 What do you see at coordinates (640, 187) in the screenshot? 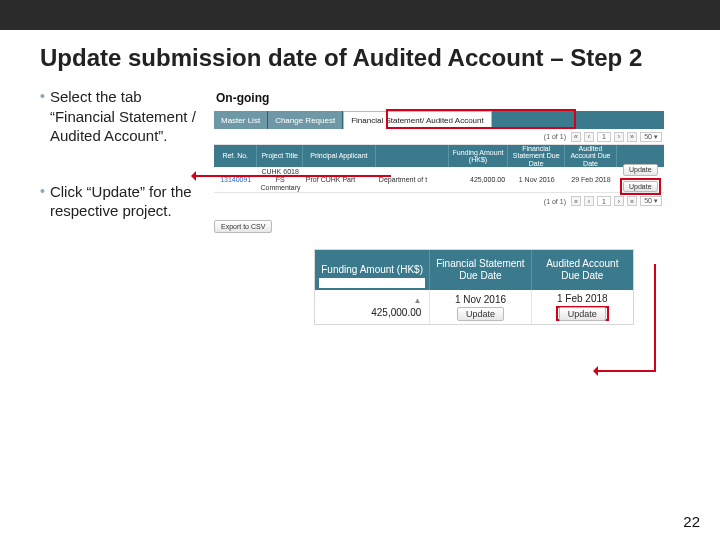
I see `update-button-aa: Update` at bounding box center [640, 187].